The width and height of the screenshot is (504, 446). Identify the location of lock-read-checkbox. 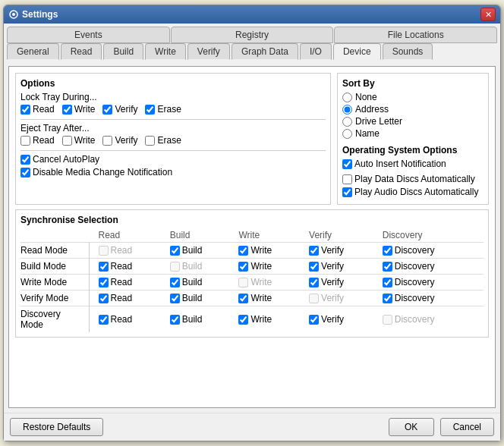
(26, 109).